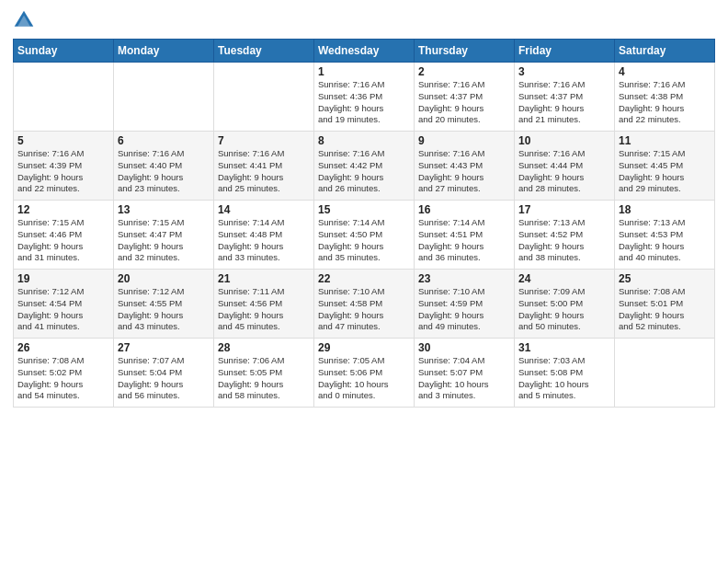 Image resolution: width=728 pixels, height=563 pixels. What do you see at coordinates (264, 309) in the screenshot?
I see `day-info-21: Sunrise: 7:11 AM Sunset: 4:56 PM Dayligh…` at bounding box center [264, 309].